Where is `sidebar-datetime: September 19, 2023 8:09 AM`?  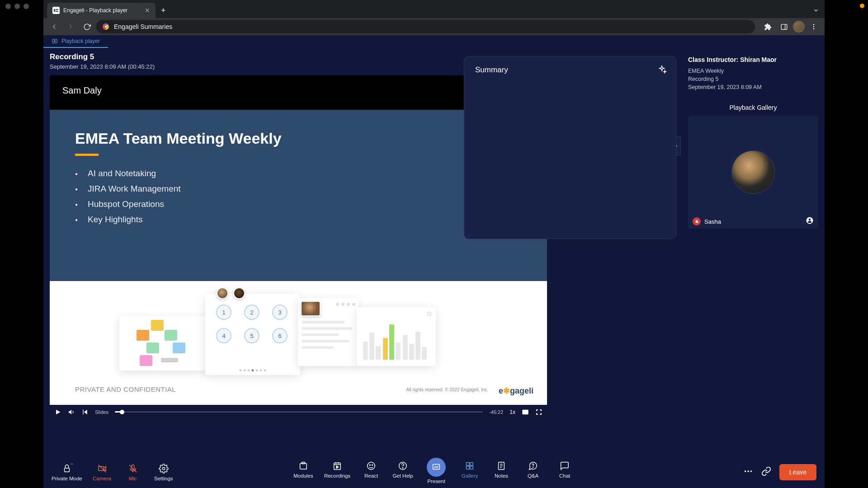 sidebar-datetime: September 19, 2023 8:09 AM is located at coordinates (753, 87).